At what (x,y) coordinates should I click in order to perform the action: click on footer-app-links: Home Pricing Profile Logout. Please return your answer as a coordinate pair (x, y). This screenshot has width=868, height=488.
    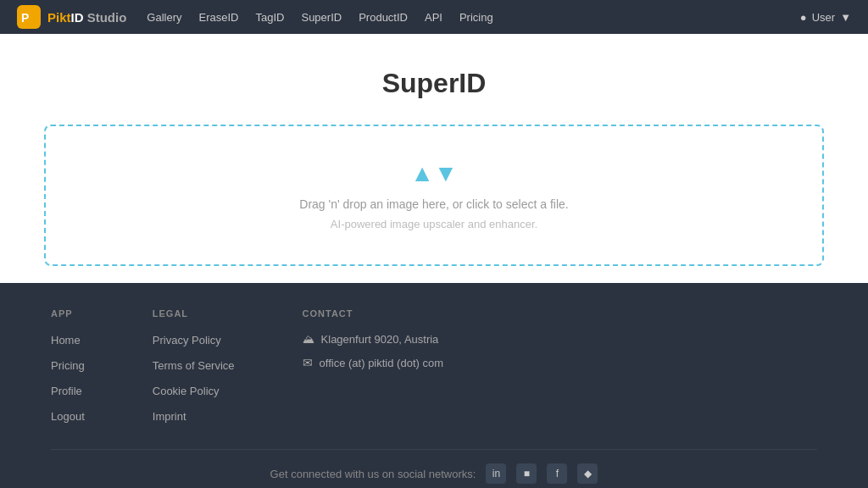
    Looking at the image, I should click on (68, 378).